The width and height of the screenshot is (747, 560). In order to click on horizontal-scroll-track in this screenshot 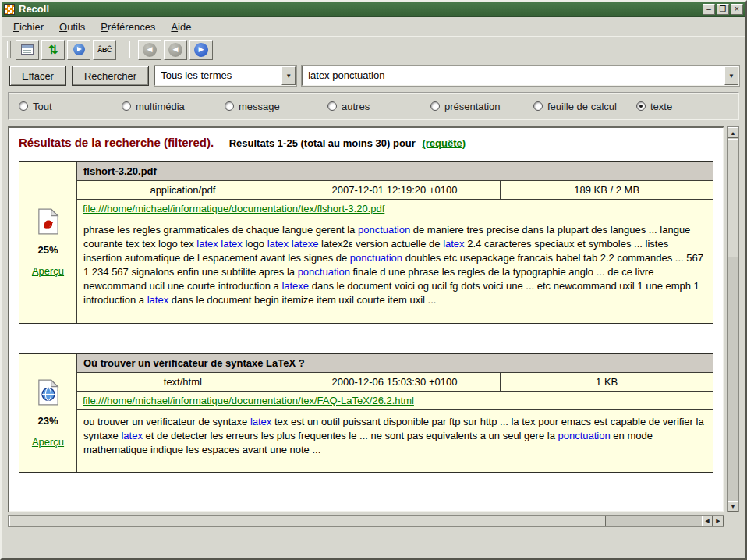, I will do `click(356, 521)`.